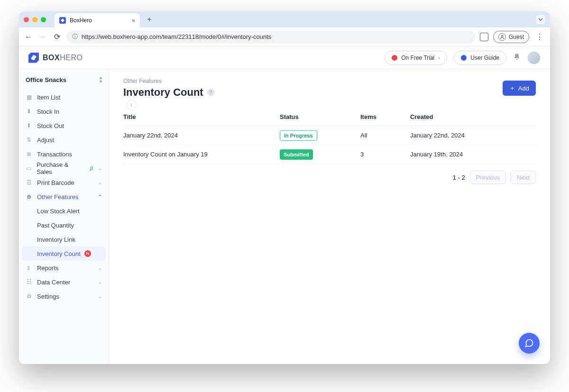 Image resolution: width=569 pixels, height=392 pixels. Describe the element at coordinates (34, 58) in the screenshot. I see `logo-icon` at that location.